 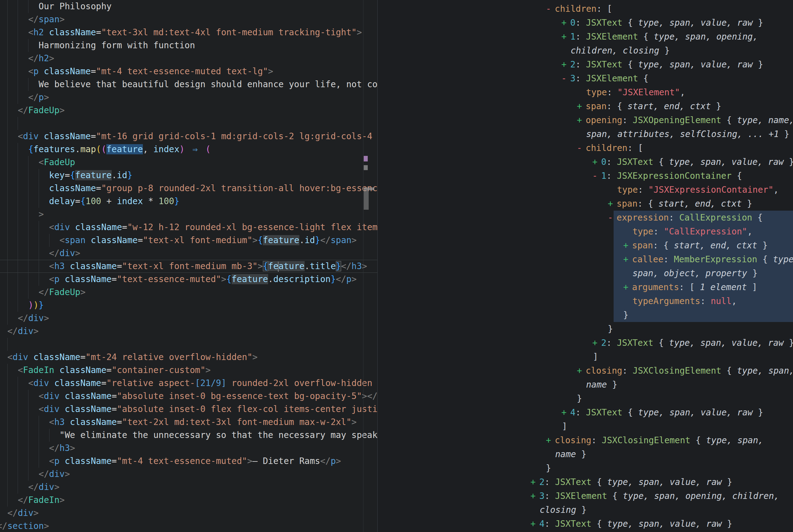 What do you see at coordinates (189, 461) in the screenshot?
I see `code-line: <p className="mt-4 text-essence-muted">—…` at bounding box center [189, 461].